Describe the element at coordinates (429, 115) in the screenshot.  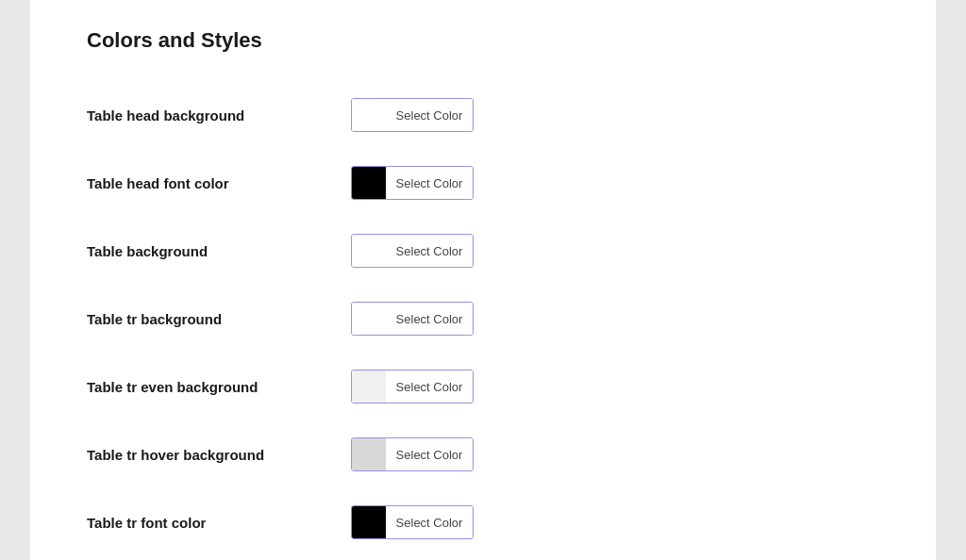
I see `select-color-text-table-head-background: Select Color` at that location.